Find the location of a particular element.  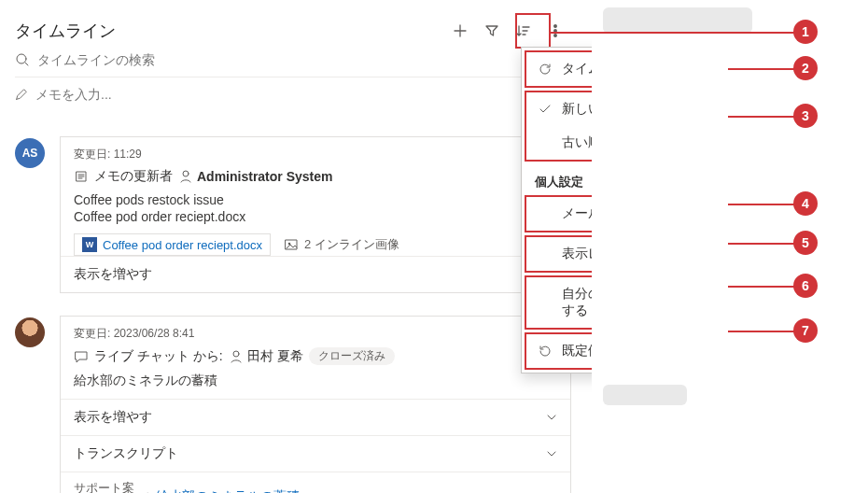

note-input is located at coordinates (303, 94).